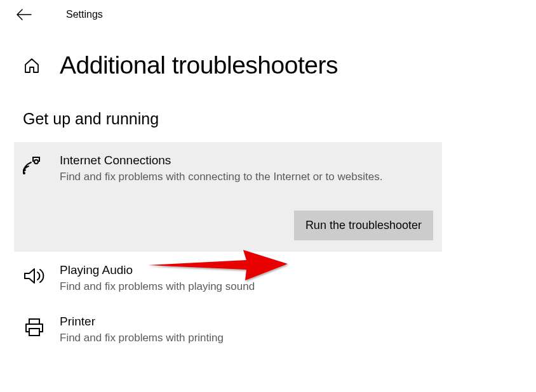 The width and height of the screenshot is (536, 392). Describe the element at coordinates (363, 226) in the screenshot. I see `run-troubleshooter-button: Run the troubleshooter` at that location.